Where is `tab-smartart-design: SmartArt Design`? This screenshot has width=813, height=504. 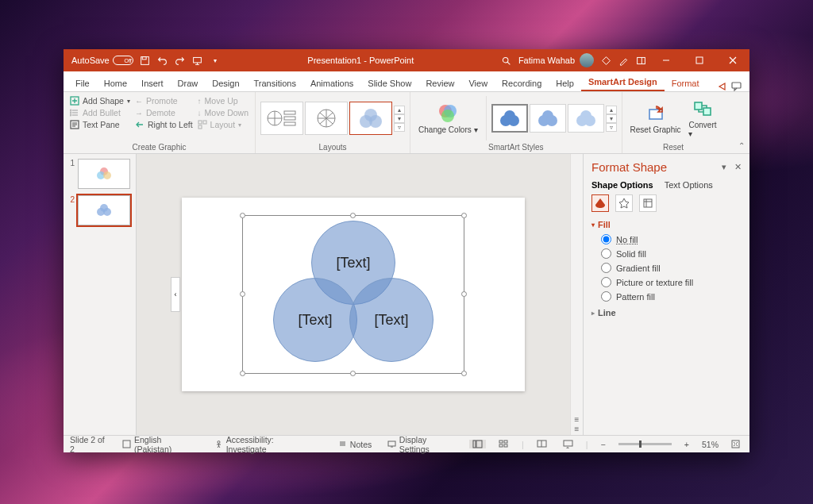
tab-smartart-design: SmartArt Design is located at coordinates (622, 83).